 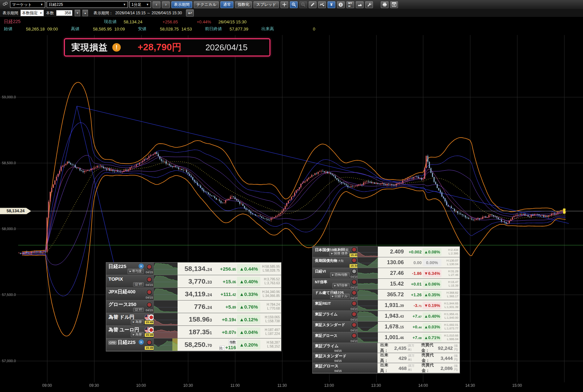 I want to click on period-mode-select: 本数指定▼, so click(x=32, y=13).